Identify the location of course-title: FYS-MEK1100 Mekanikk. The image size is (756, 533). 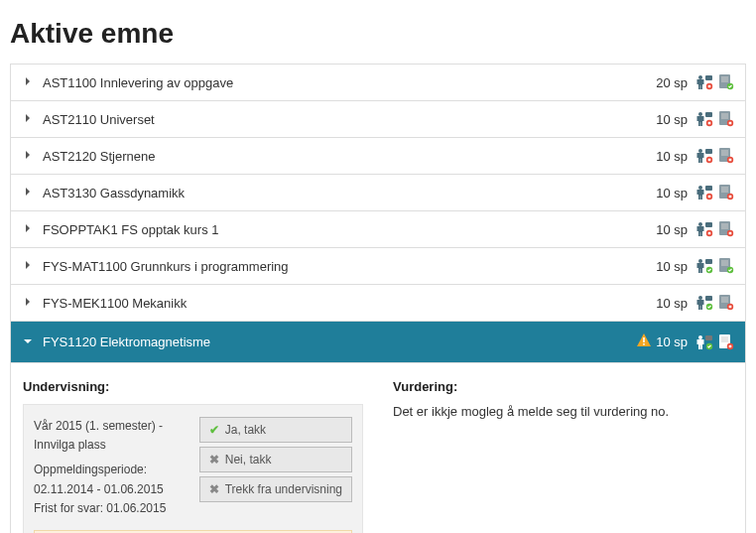
(349, 304).